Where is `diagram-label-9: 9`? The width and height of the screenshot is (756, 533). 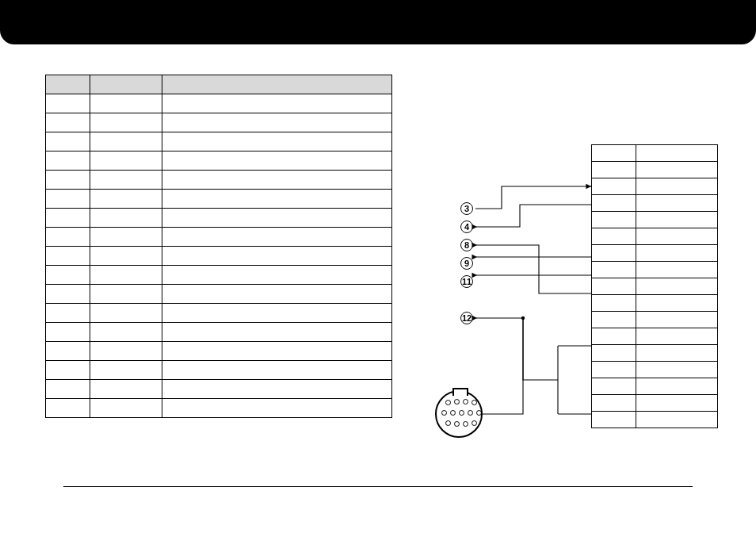
diagram-label-9: 9 is located at coordinates (467, 263).